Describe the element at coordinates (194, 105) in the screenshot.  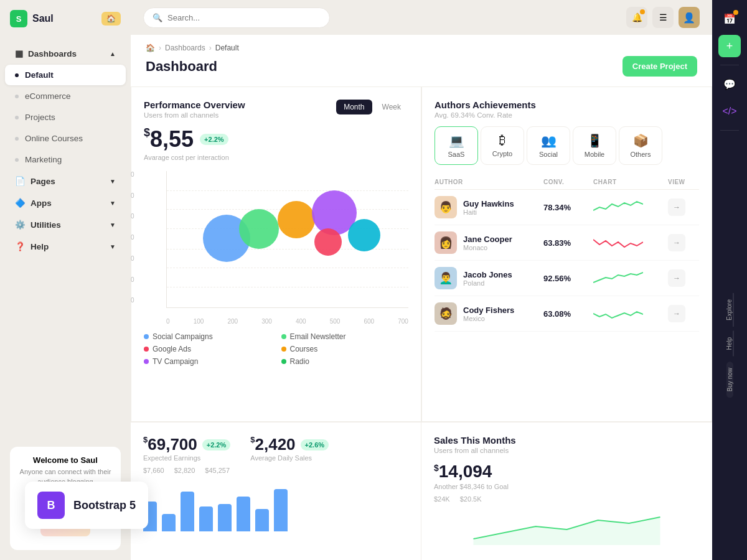
I see `performance-title: Performance Overview` at that location.